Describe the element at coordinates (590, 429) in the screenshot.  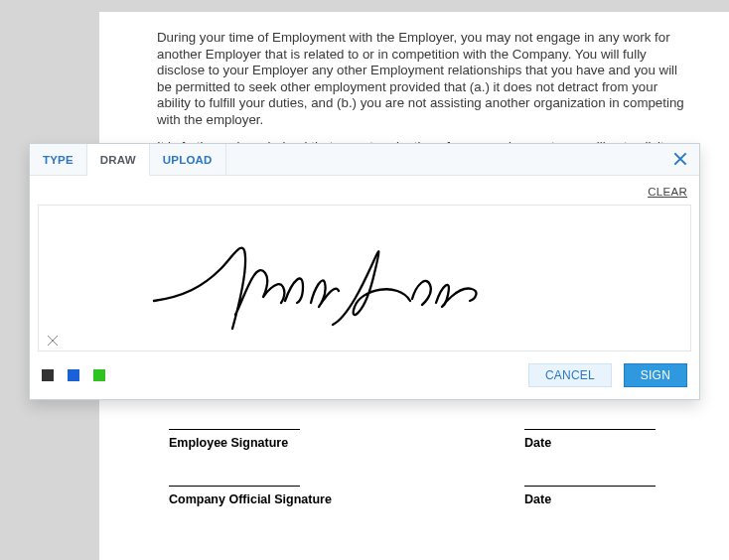
I see `employee-date-line` at that location.